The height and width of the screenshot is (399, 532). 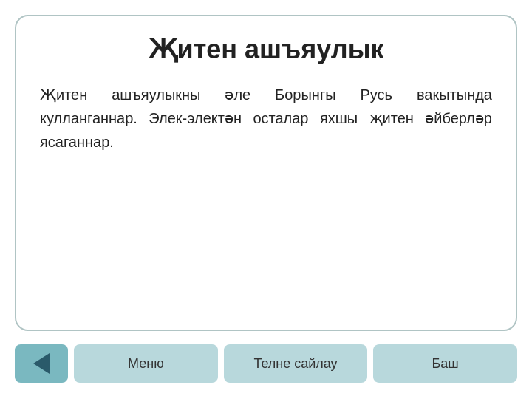 What do you see at coordinates (266, 50) in the screenshot?
I see `card-title: Җитен ашъяулык` at bounding box center [266, 50].